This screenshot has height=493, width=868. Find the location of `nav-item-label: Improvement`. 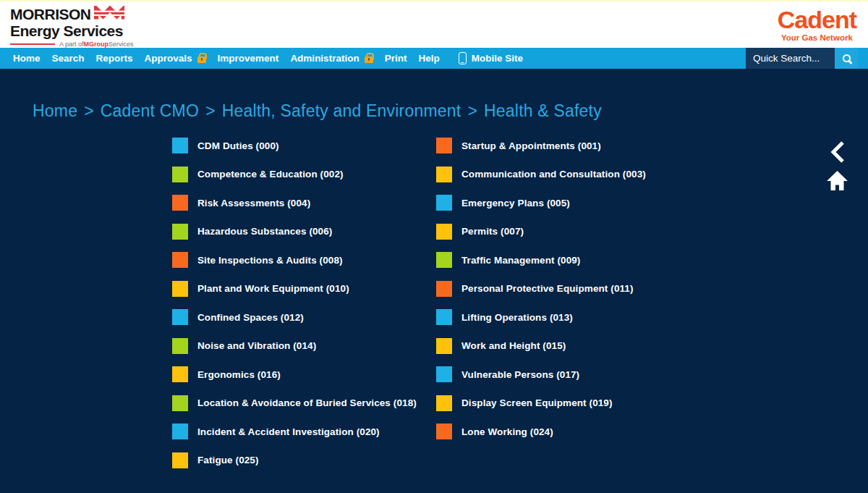

nav-item-label: Improvement is located at coordinates (249, 58).